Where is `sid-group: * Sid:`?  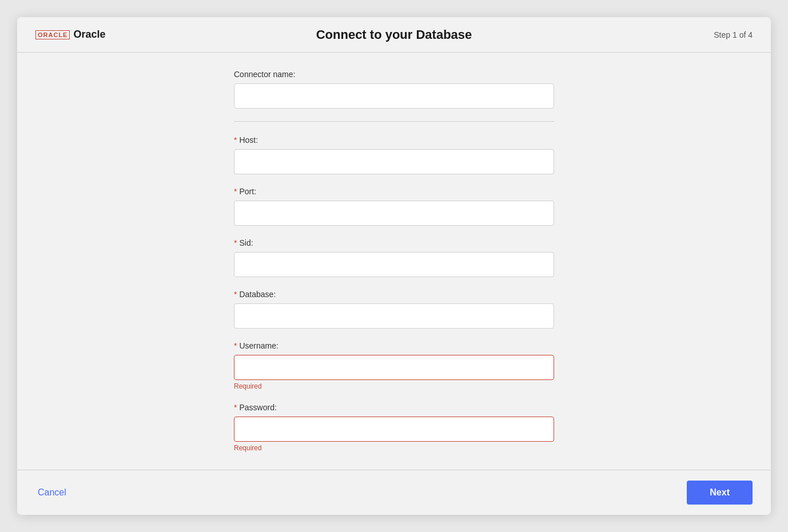 sid-group: * Sid: is located at coordinates (394, 258).